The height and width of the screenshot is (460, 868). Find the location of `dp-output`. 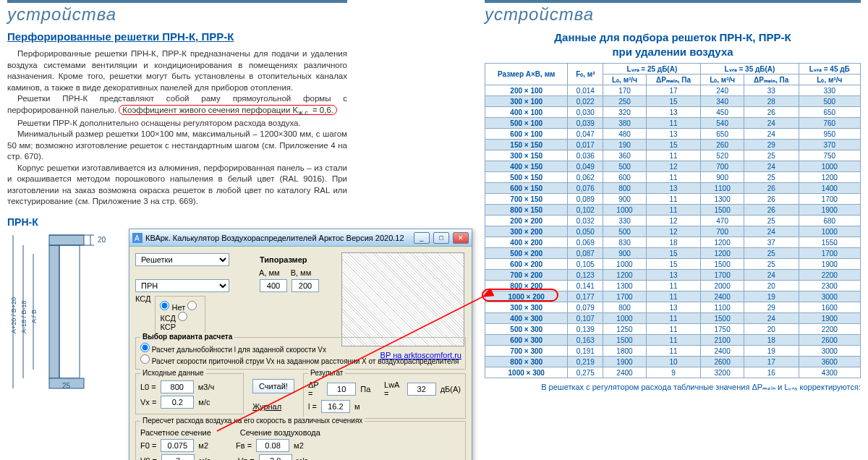

dp-output is located at coordinates (341, 389).